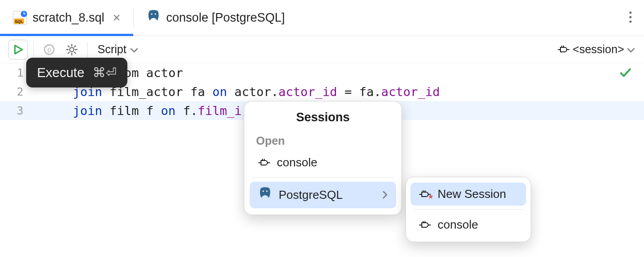 This screenshot has height=257, width=644. I want to click on session-item-console: console, so click(323, 162).